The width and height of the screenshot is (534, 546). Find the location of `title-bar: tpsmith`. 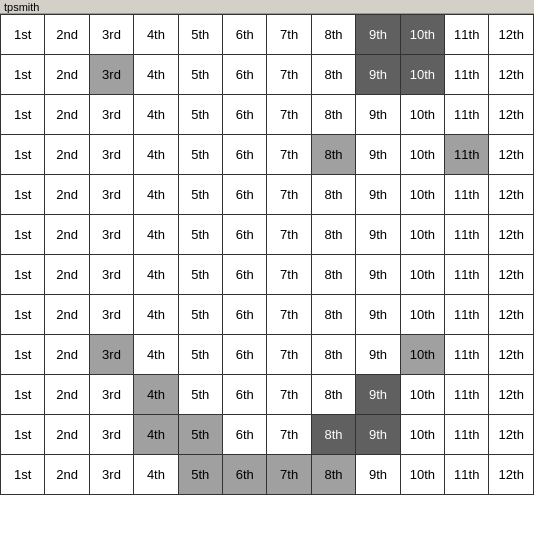

title-bar: tpsmith is located at coordinates (267, 7).